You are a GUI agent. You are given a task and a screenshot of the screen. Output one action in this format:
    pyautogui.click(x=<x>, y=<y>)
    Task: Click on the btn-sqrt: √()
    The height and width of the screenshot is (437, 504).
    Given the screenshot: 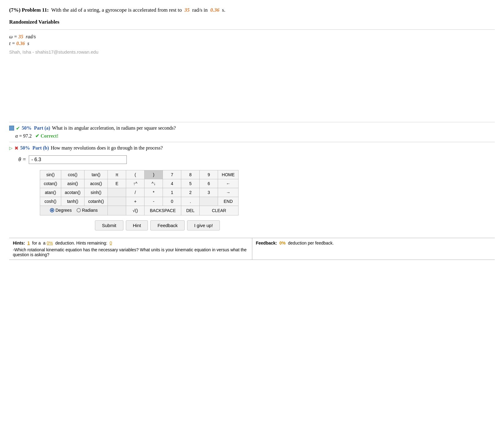 What is the action you would take?
    pyautogui.click(x=135, y=210)
    